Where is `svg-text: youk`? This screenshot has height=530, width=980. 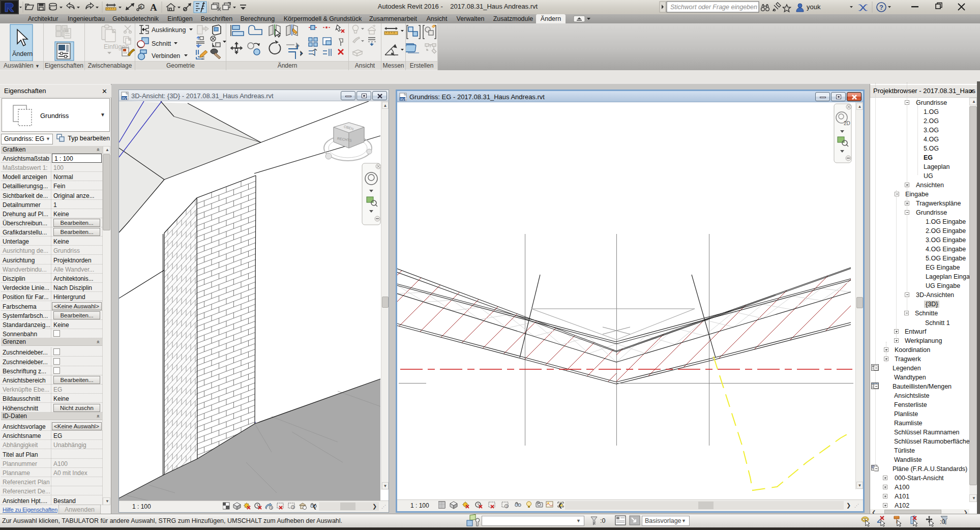 svg-text: youk is located at coordinates (814, 7).